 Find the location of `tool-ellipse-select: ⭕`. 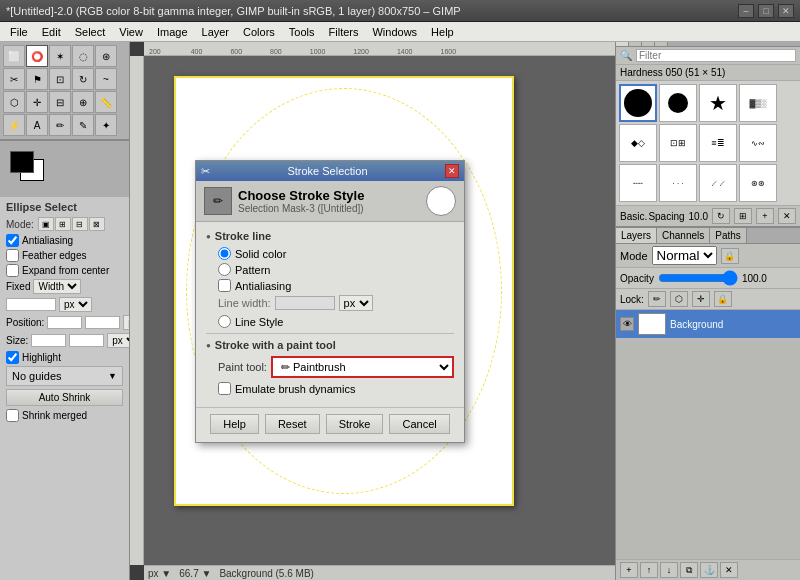

tool-ellipse-select: ⭕ is located at coordinates (37, 56).